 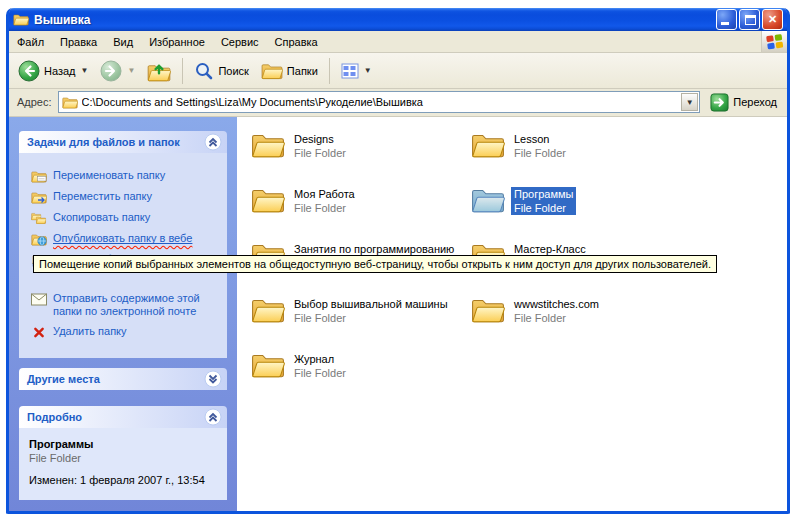 I want to click on window-folder-icon, so click(x=21, y=20).